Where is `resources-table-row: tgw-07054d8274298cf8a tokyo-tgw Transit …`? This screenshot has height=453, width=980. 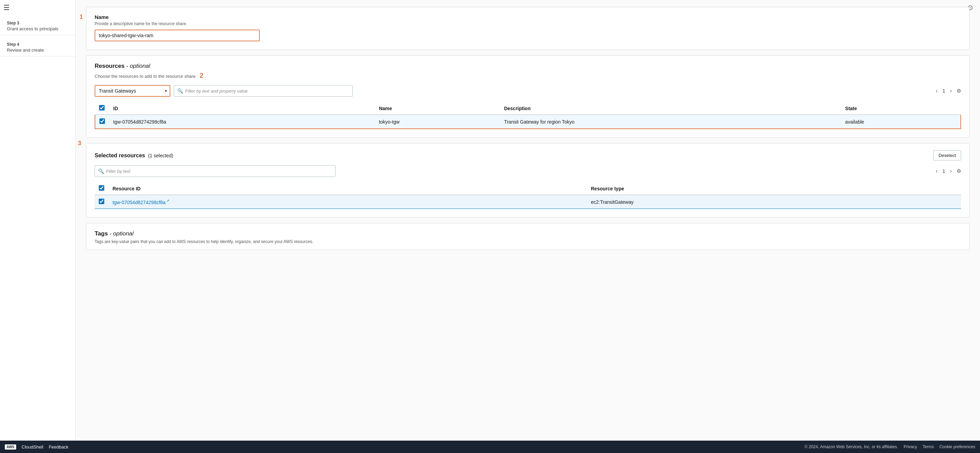 resources-table-row: tgw-07054d8274298cf8a tokyo-tgw Transit … is located at coordinates (528, 122).